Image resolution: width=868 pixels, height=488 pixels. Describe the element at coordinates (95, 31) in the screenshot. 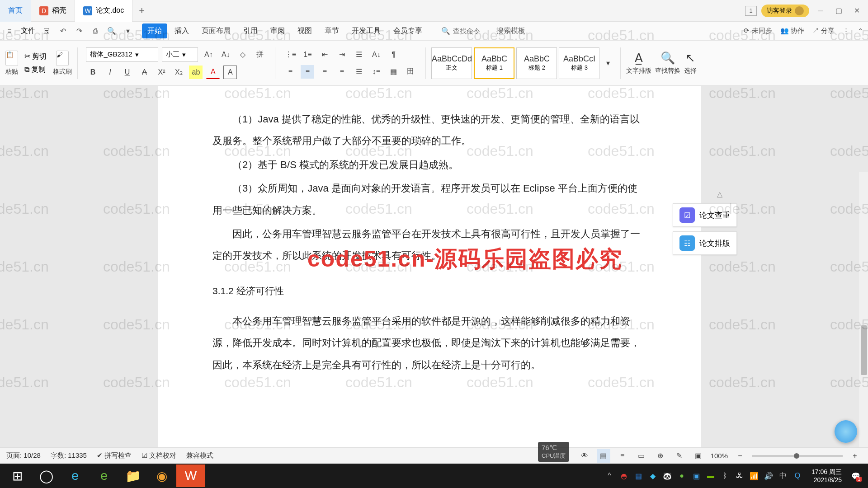

I see `print-icon: ⎙` at that location.